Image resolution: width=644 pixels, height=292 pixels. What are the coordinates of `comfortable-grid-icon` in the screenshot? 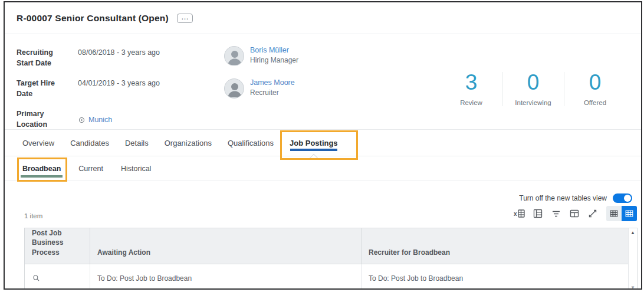 It's located at (629, 214).